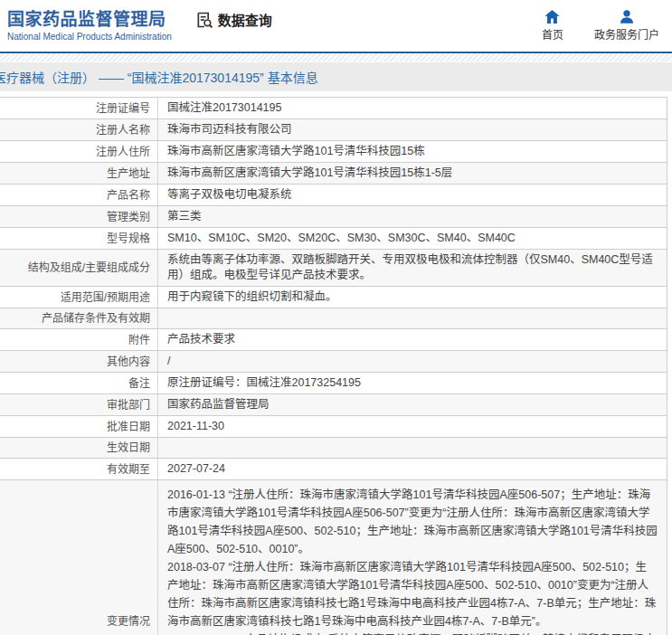  Describe the element at coordinates (233, 20) in the screenshot. I see `data-query-link: 数据查询` at that location.